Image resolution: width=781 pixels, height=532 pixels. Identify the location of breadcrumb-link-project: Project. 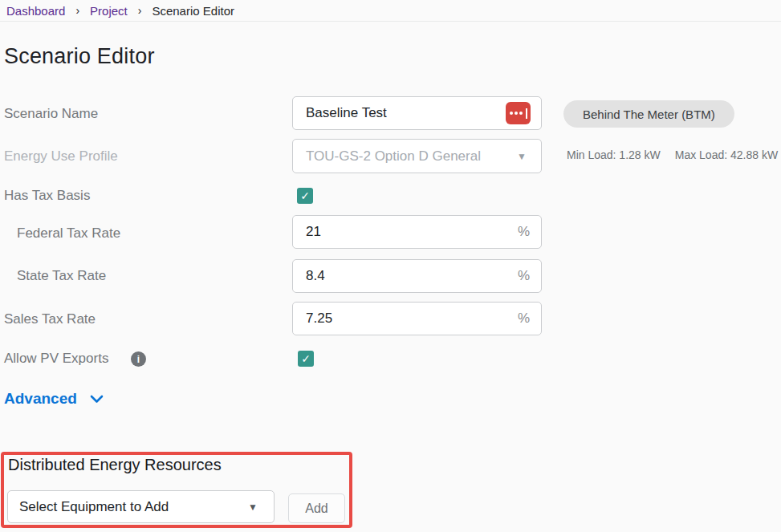
(109, 11).